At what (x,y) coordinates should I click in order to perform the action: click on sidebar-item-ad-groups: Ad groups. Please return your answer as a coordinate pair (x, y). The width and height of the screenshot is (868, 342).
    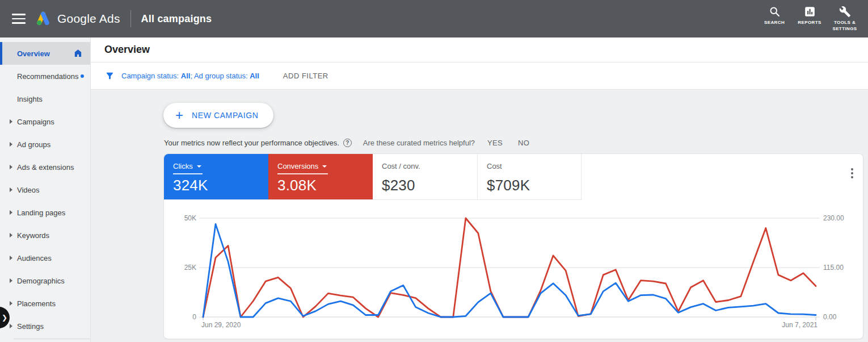
    Looking at the image, I should click on (45, 144).